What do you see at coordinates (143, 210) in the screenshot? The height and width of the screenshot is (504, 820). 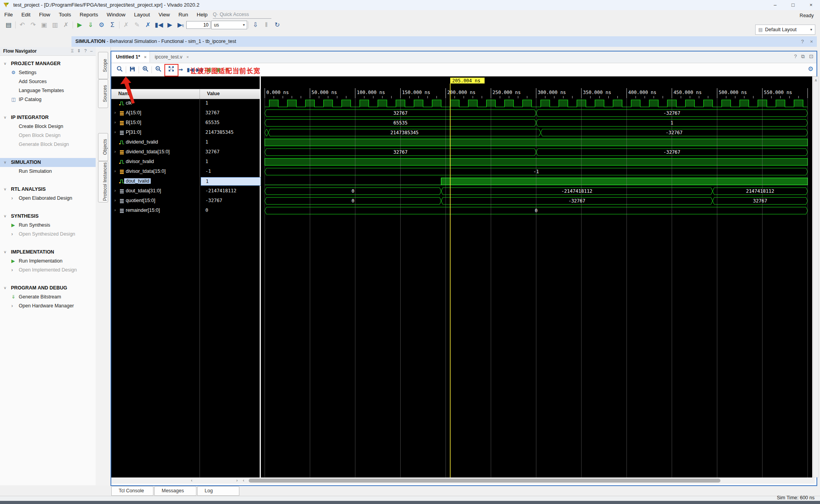 I see `signal-name: remainder[15:0]` at bounding box center [143, 210].